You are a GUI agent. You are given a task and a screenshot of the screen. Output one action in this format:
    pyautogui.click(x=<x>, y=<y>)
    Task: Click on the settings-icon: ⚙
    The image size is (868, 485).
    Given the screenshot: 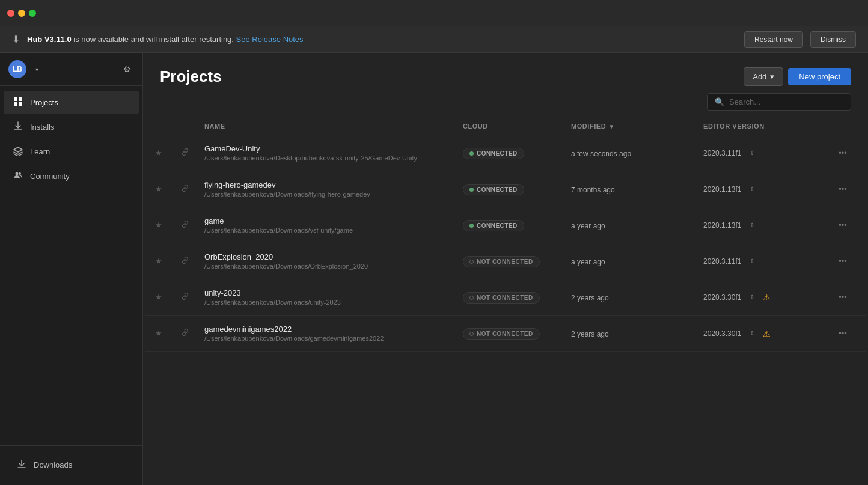 What is the action you would take?
    pyautogui.click(x=127, y=69)
    